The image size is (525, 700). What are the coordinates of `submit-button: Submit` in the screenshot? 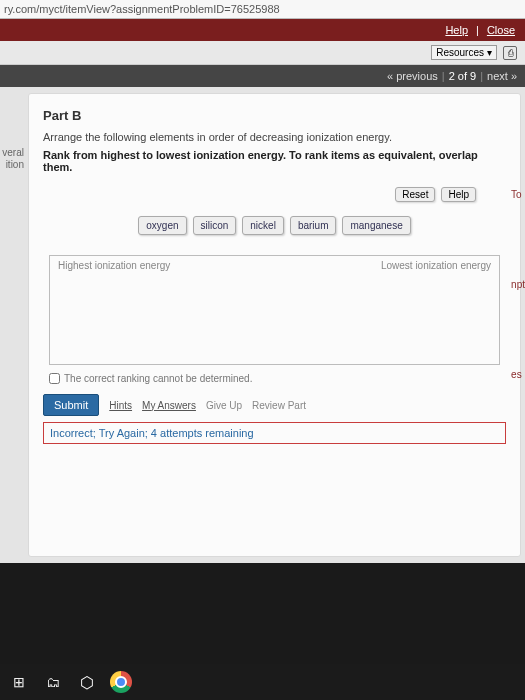 It's located at (71, 405).